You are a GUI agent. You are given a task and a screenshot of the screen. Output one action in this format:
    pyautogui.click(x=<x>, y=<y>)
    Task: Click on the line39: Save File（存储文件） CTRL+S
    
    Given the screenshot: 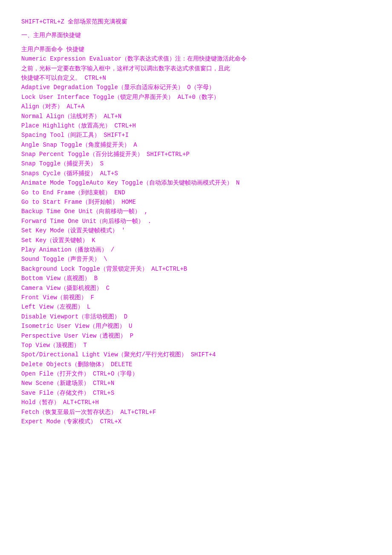 What is the action you would take?
    pyautogui.click(x=196, y=393)
    